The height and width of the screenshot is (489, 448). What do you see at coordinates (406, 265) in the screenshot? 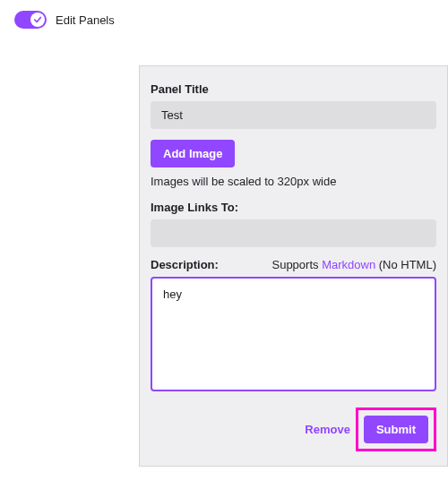
I see `supports-suffix: (No HTML)` at bounding box center [406, 265].